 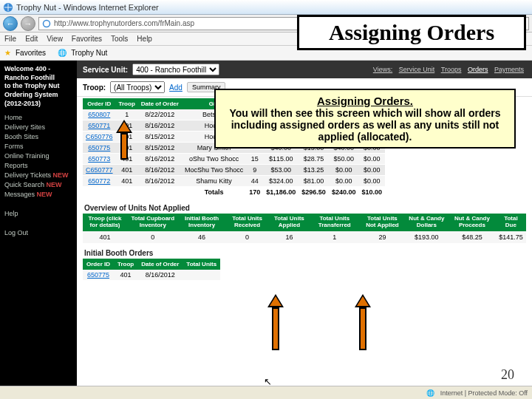 I want to click on menu-file: File, so click(x=10, y=38).